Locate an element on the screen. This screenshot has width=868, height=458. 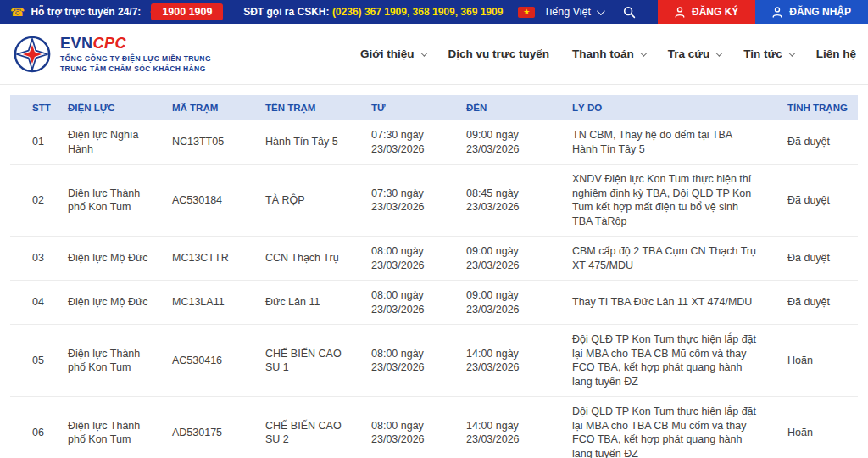
nav-item-label: Tra cứu is located at coordinates (689, 54).